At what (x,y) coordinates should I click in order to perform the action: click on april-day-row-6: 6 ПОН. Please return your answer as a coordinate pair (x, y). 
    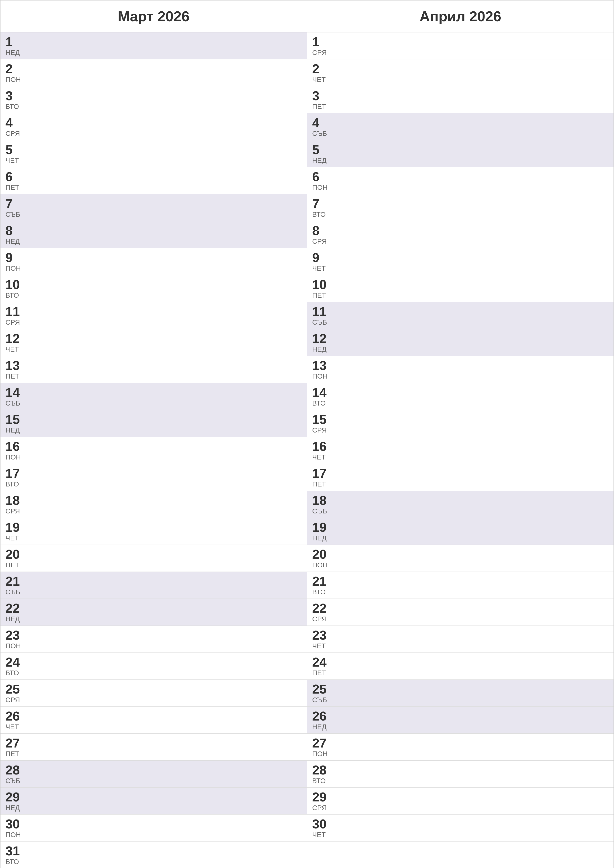
    Looking at the image, I should click on (460, 181).